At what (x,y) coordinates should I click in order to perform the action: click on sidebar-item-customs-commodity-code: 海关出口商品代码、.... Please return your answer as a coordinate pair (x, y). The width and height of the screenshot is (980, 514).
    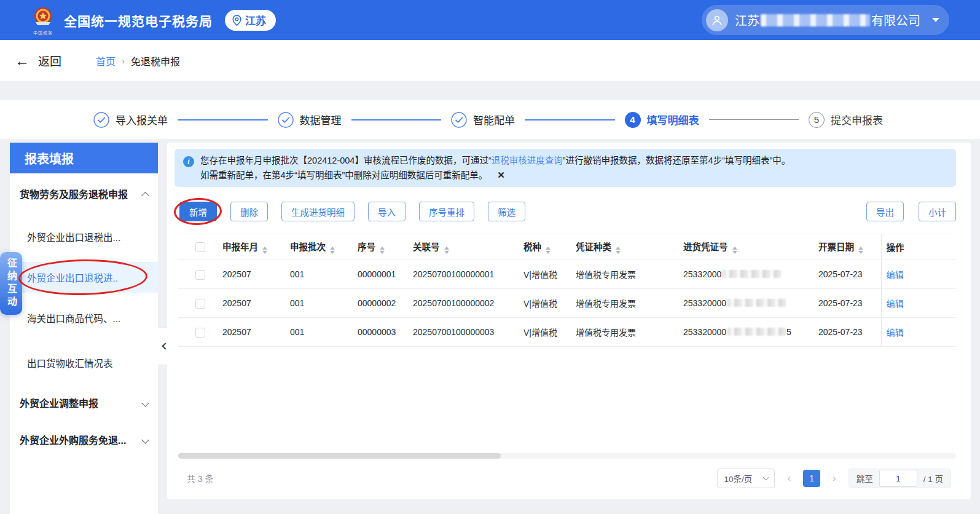
    Looking at the image, I should click on (84, 318).